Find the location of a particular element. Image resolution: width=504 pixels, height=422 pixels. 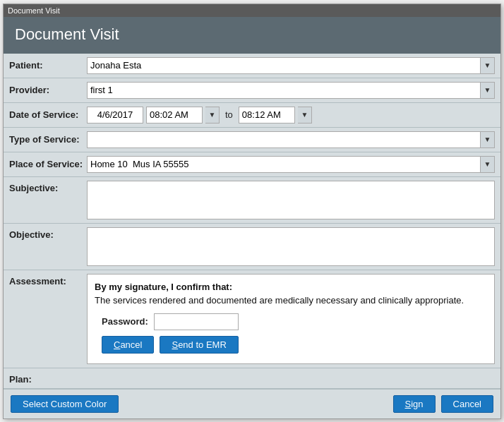

date-of-service-control: ▼ to ▼ is located at coordinates (291, 115).